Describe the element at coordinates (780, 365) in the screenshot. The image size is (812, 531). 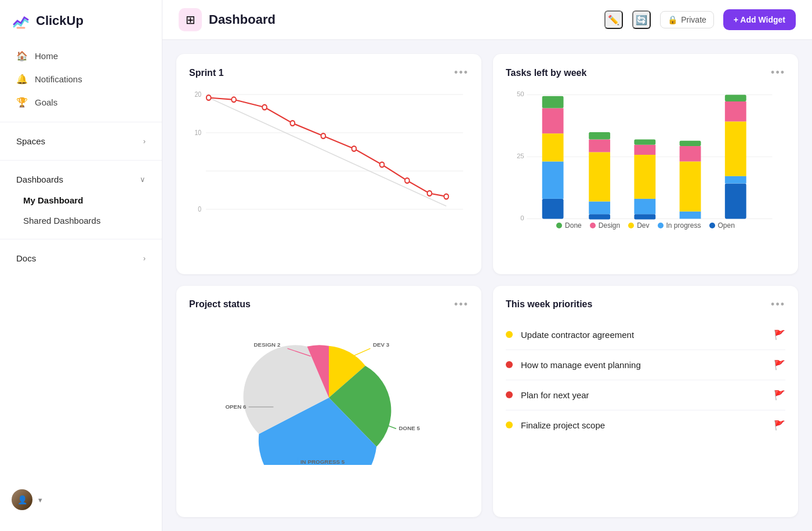
I see `priority-flag-2: 🚩` at that location.